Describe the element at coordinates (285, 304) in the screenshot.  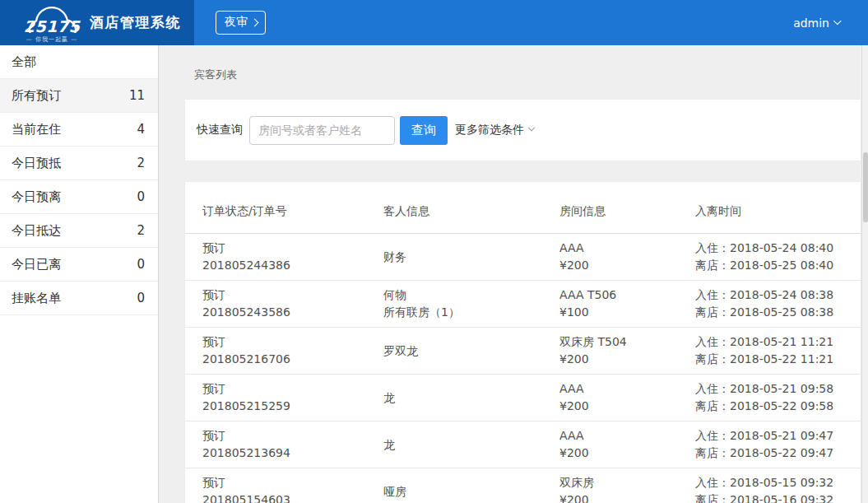
I see `order-cell: 预订 201805243586` at that location.